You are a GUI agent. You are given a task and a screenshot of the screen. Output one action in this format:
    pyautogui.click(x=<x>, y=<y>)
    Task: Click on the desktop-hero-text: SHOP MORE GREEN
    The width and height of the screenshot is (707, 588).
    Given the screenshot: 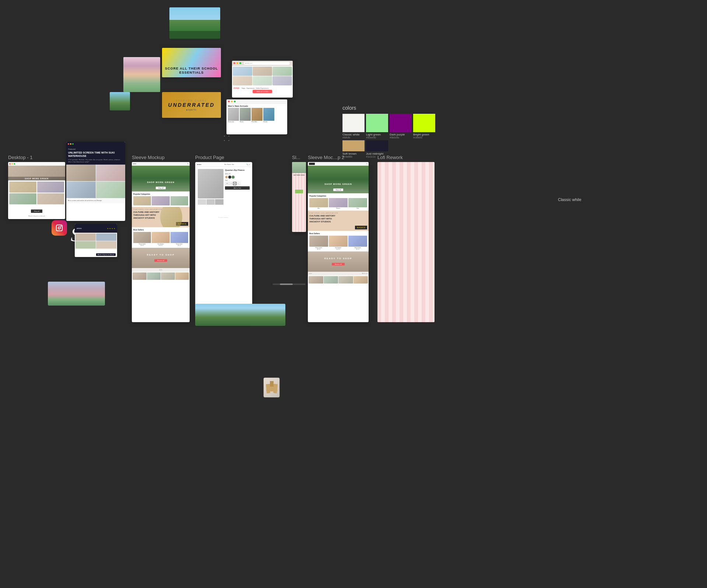 What is the action you would take?
    pyautogui.click(x=37, y=179)
    